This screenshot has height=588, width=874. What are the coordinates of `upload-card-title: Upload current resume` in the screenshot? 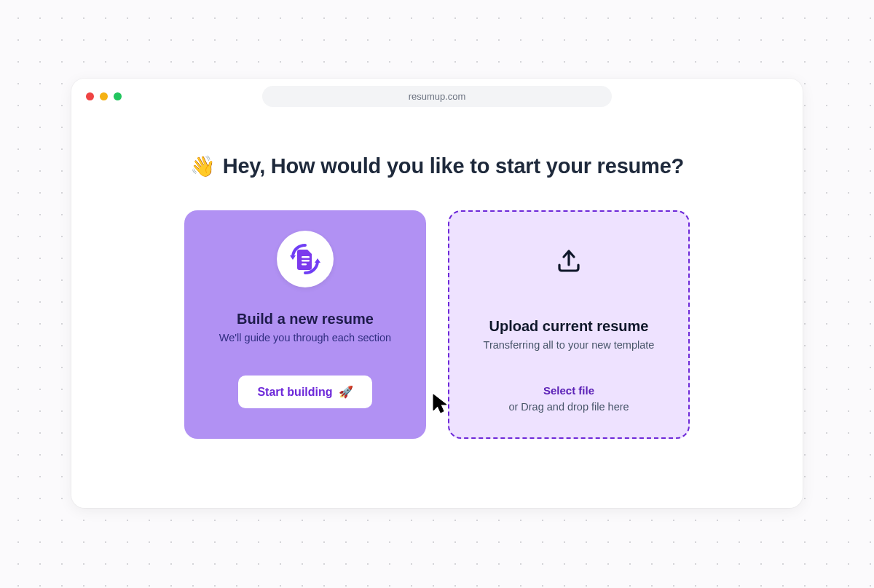 It's located at (570, 326).